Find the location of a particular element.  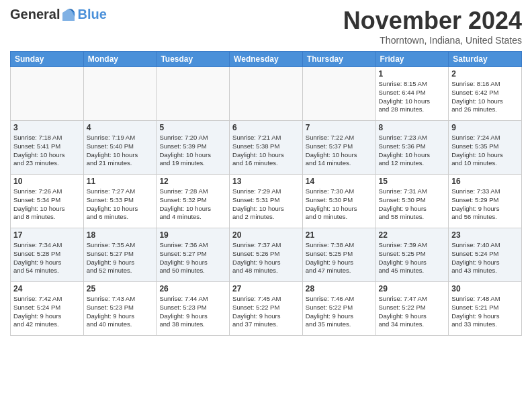

weekday-header: Friday is located at coordinates (412, 59).